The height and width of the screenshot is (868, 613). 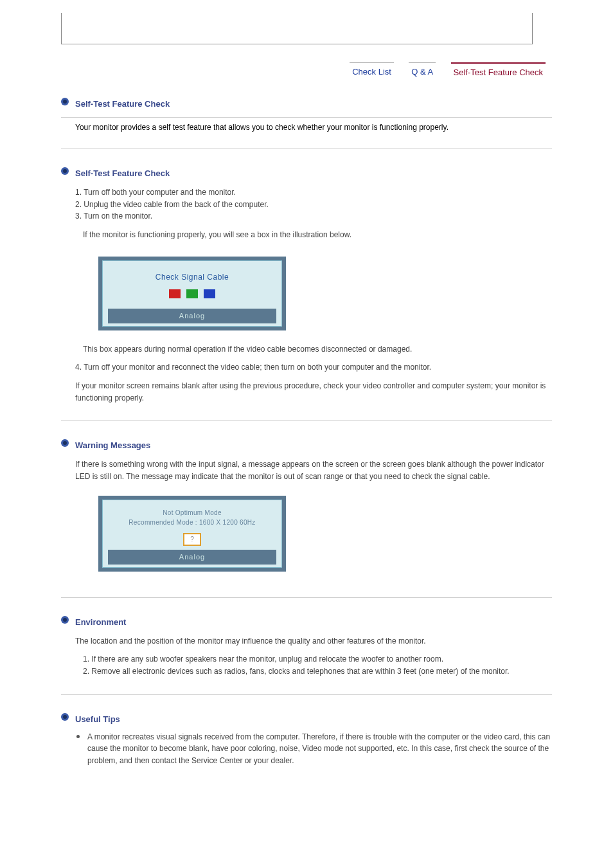 I want to click on step-text: 2. Remove all electronic devices such as…, so click(x=317, y=671).